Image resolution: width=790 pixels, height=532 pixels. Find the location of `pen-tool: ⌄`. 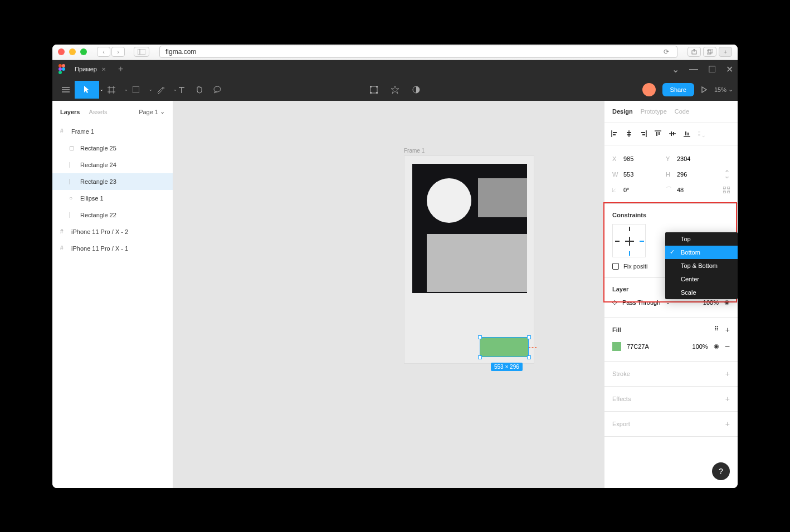

pen-tool: ⌄ is located at coordinates (160, 90).